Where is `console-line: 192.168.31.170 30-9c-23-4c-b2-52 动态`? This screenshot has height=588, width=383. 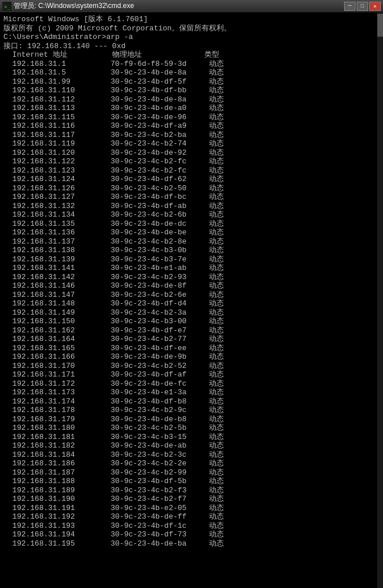 console-line: 192.168.31.170 30-9c-23-4c-b2-52 动态 is located at coordinates (191, 366).